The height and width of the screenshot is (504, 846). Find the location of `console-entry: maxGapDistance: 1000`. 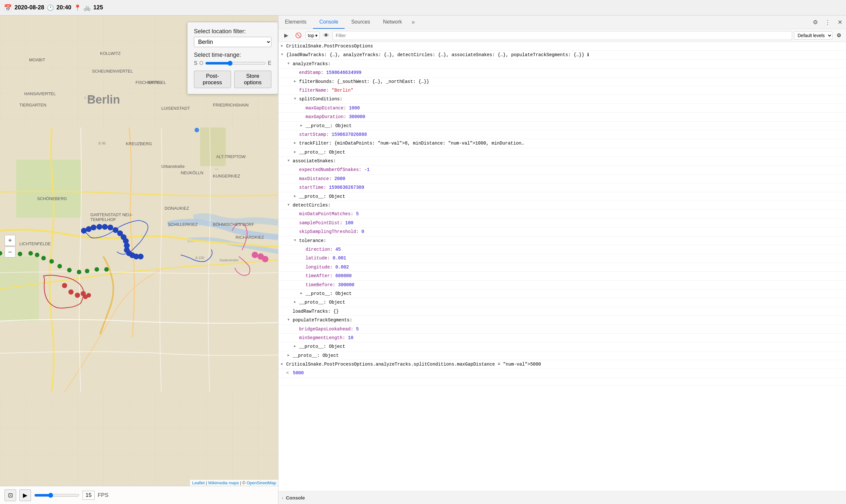

console-entry: maxGapDistance: 1000 is located at coordinates (562, 108).